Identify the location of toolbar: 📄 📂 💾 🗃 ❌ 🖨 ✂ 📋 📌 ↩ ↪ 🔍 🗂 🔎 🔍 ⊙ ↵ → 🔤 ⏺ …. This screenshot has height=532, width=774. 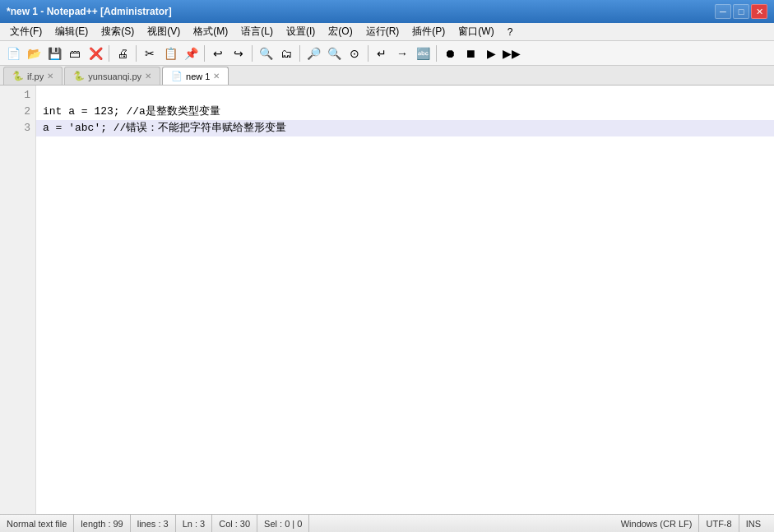
(387, 53).